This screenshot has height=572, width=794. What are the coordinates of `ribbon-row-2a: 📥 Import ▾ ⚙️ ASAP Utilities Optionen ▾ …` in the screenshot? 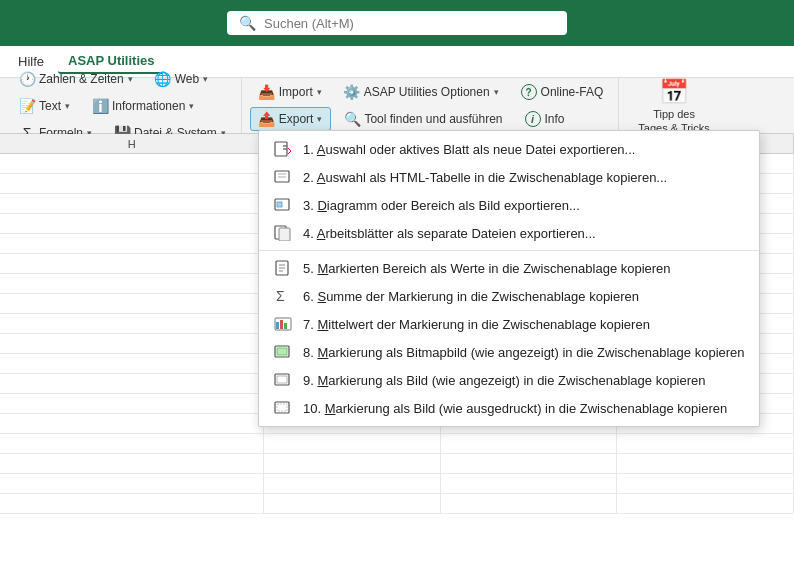 It's located at (432, 92).